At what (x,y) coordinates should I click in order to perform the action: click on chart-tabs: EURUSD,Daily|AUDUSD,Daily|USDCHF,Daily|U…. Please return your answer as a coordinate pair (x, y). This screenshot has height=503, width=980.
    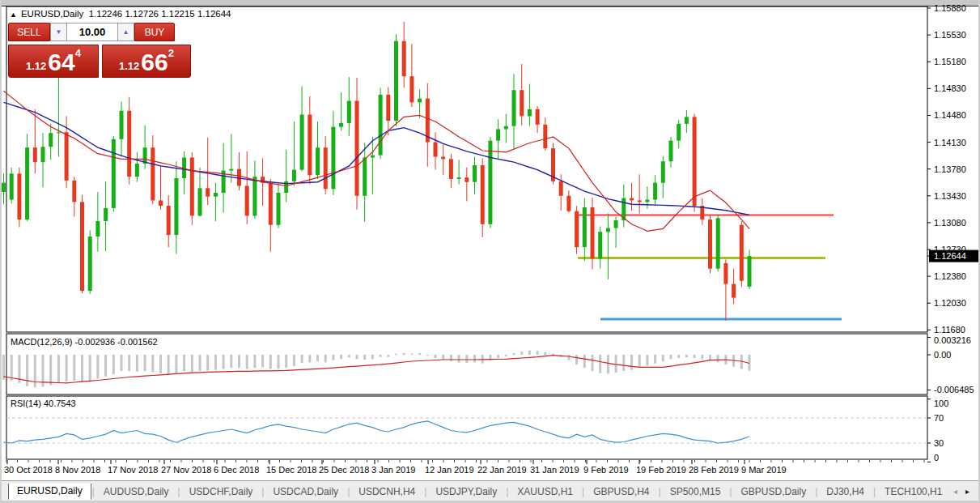
    Looking at the image, I should click on (479, 492).